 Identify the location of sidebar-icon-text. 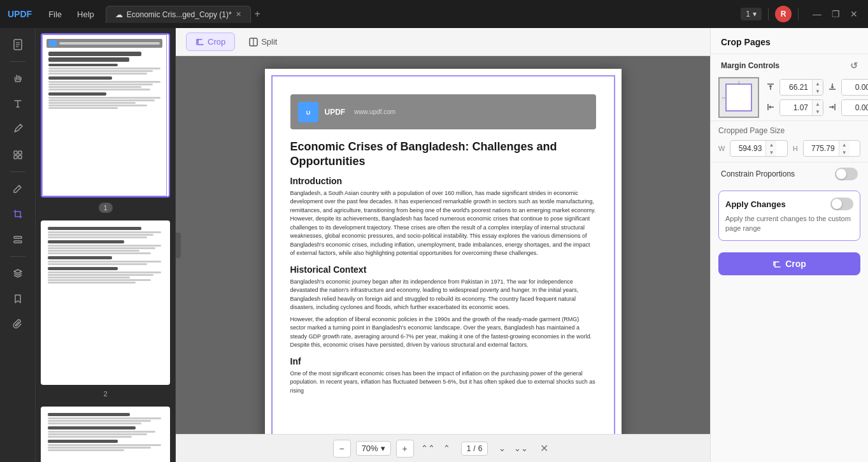
(18, 104).